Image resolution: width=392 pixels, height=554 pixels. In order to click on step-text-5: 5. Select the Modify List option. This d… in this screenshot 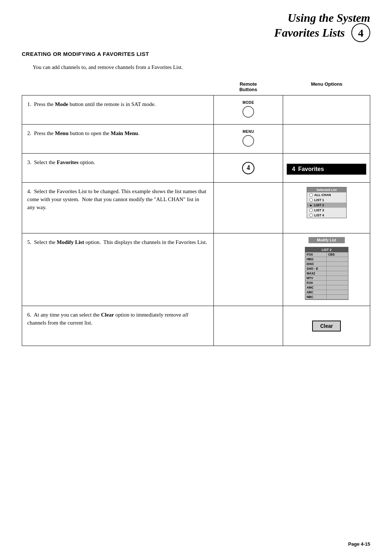, I will do `click(118, 269)`.